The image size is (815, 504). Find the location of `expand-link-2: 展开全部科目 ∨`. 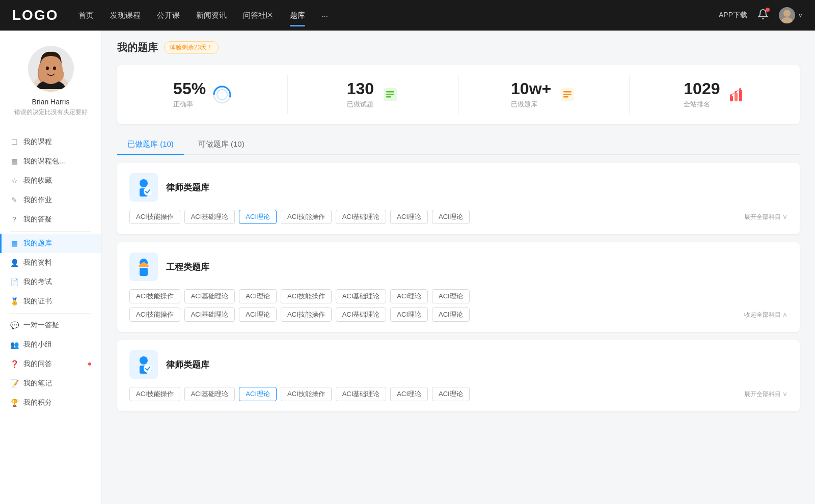

expand-link-2: 展开全部科目 ∨ is located at coordinates (766, 394).